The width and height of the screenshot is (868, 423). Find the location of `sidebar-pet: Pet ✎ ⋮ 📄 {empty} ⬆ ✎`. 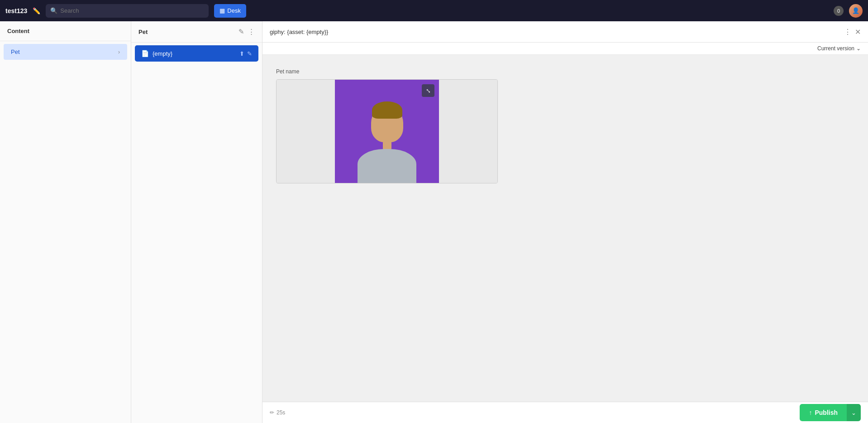

sidebar-pet: Pet ✎ ⋮ 📄 {empty} ⬆ ✎ is located at coordinates (197, 222).